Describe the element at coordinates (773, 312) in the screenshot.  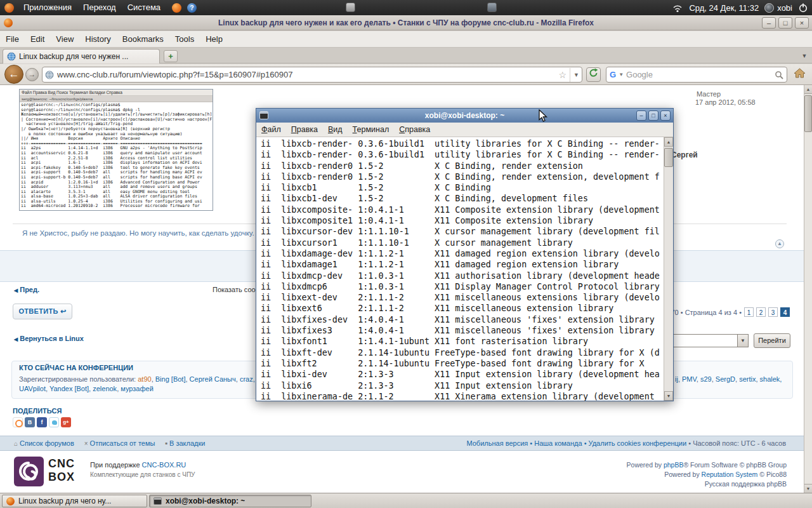
I see `page-number: 3` at that location.